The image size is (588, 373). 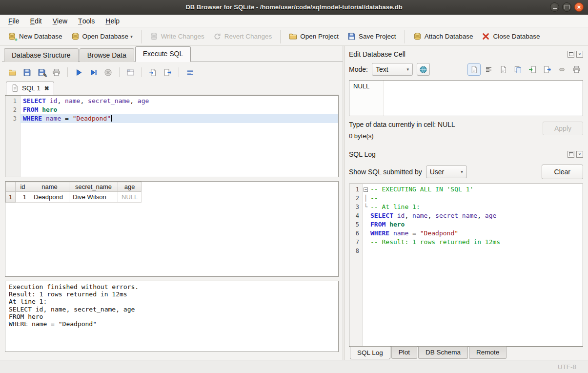 I want to click on message-line: WHERE name = "Deadpond", so click(x=172, y=324).